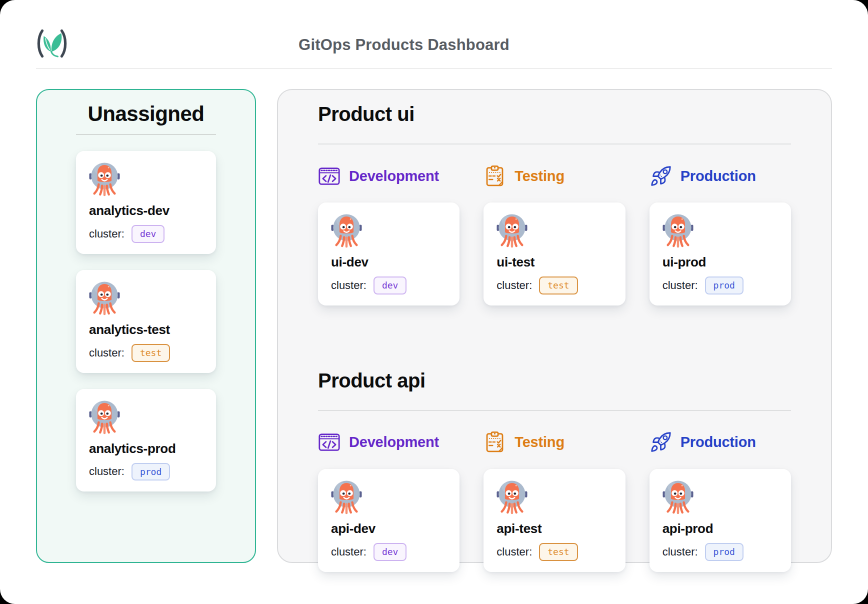  Describe the element at coordinates (146, 440) in the screenshot. I see `app-card-analytics-prod: analytics-prod cluster: prod` at that location.